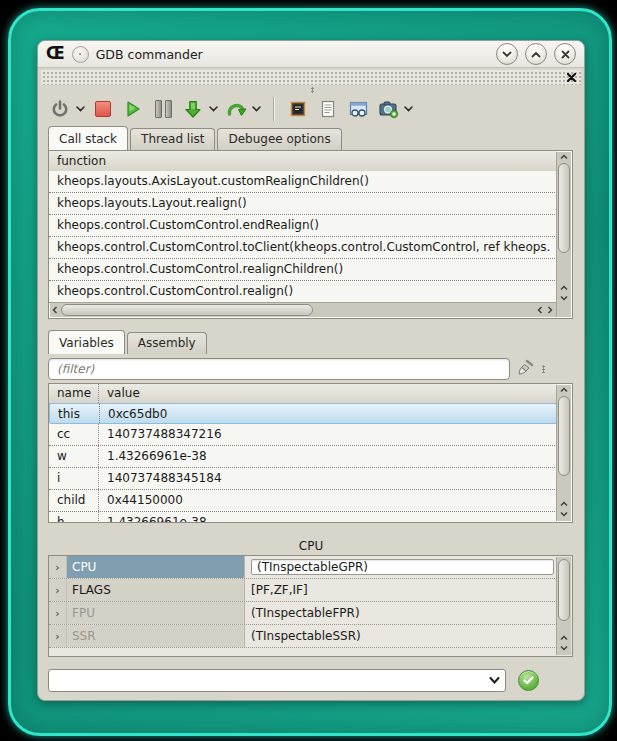  Describe the element at coordinates (303, 568) in the screenshot. I see `cpu-register-row: ›CPU(TInspectableGPR)` at that location.